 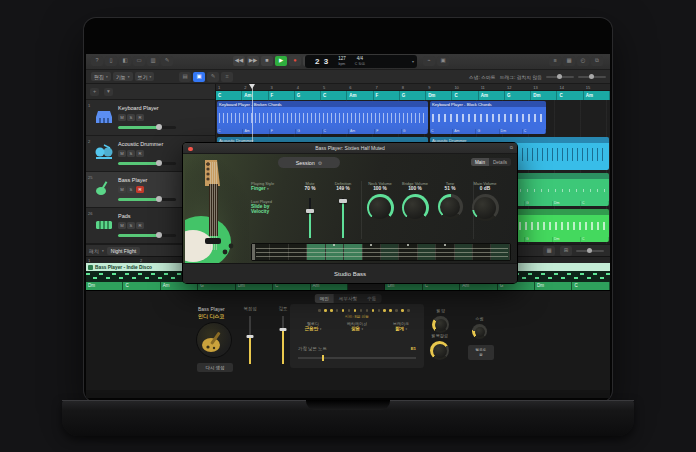 I want to click on session-menu-0: 멜로디근음만 ▾, so click(x=313, y=326).